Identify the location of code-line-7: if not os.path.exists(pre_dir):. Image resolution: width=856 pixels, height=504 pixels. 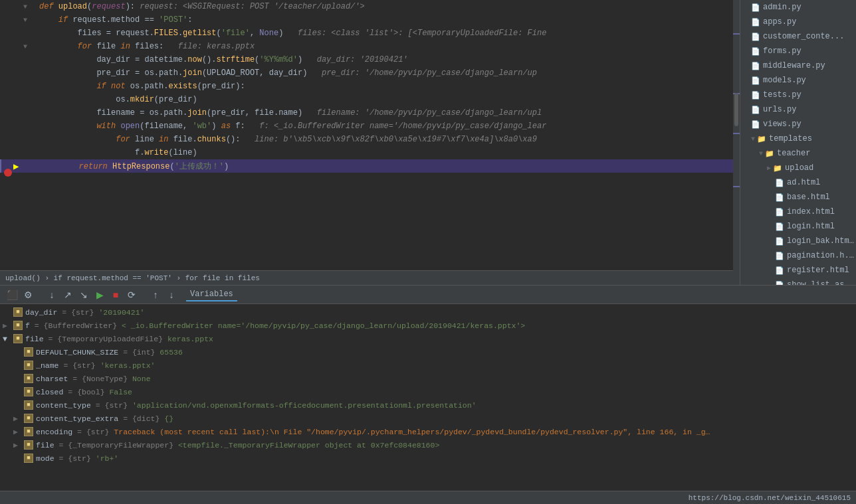
(367, 86).